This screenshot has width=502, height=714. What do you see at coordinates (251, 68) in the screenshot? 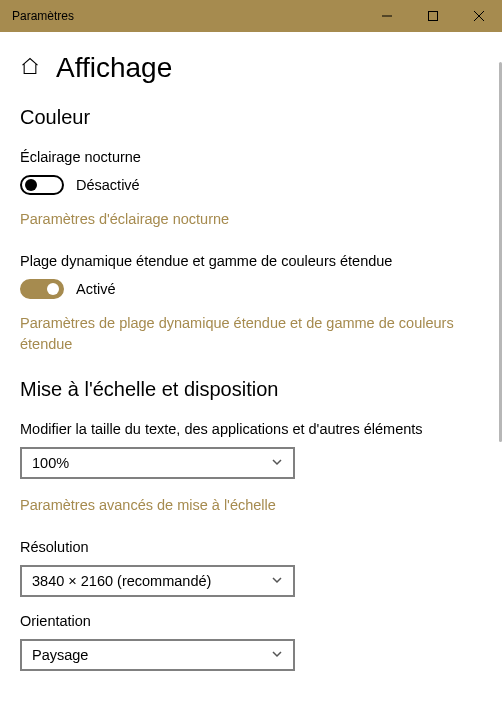
I see `page-header: Affichage` at bounding box center [251, 68].